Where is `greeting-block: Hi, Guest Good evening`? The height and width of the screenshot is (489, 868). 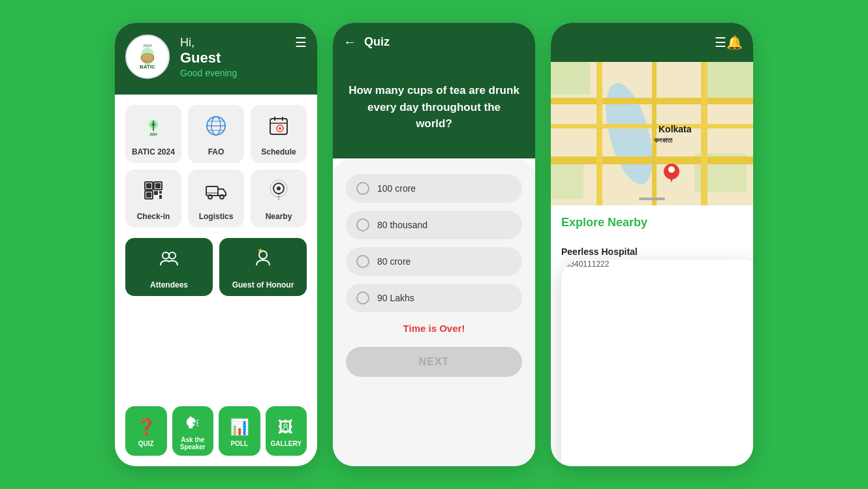 greeting-block: Hi, Guest Good evening is located at coordinates (209, 57).